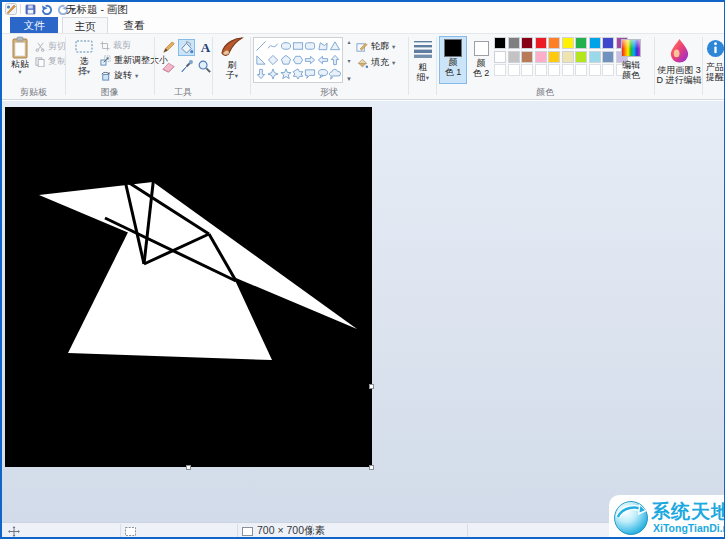  Describe the element at coordinates (232, 58) in the screenshot. I see `brush-button: 刷 子▾` at that location.